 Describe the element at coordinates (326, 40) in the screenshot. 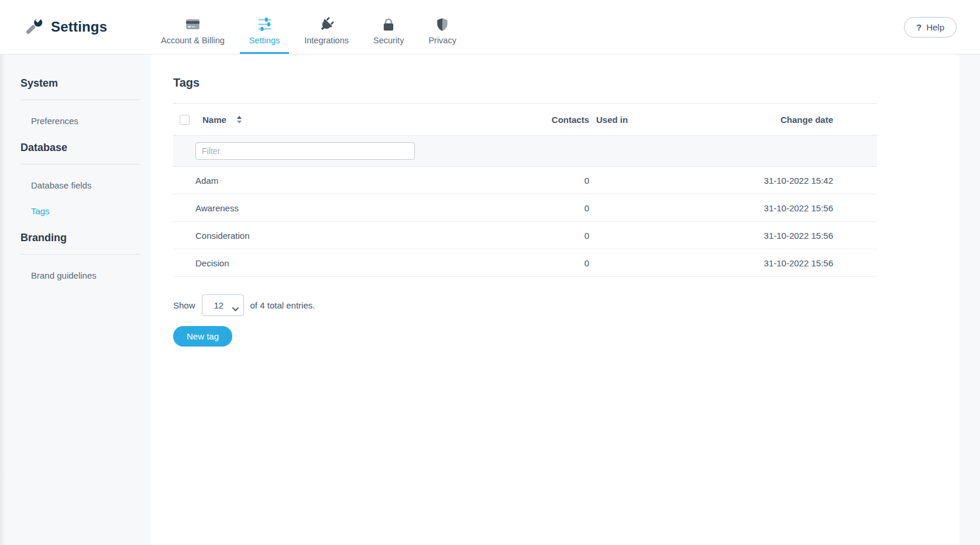

I see `tab-label: Integrations` at that location.